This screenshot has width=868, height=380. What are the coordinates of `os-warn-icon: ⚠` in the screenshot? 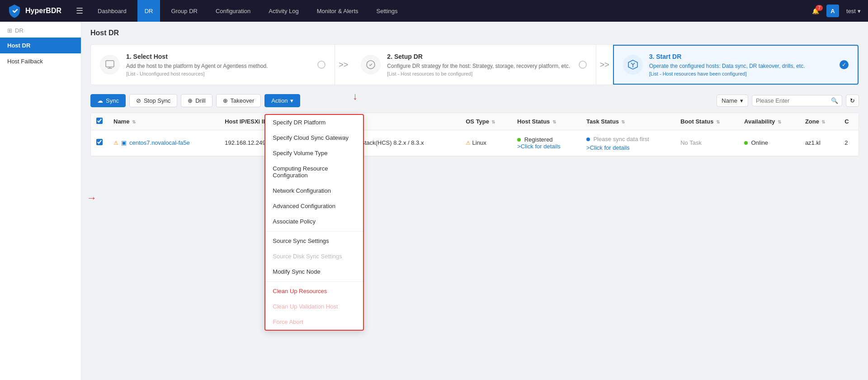 It's located at (468, 143).